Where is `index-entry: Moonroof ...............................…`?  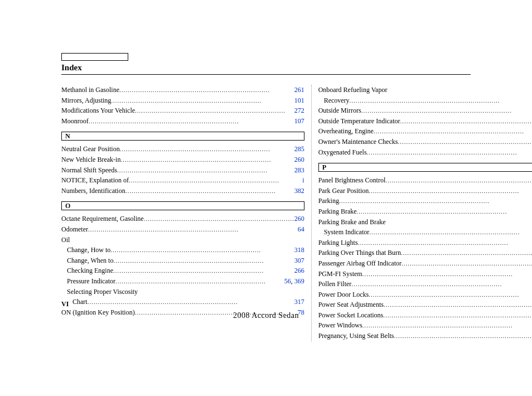 index-entry: Moonroof ...............................… is located at coordinates (183, 122).